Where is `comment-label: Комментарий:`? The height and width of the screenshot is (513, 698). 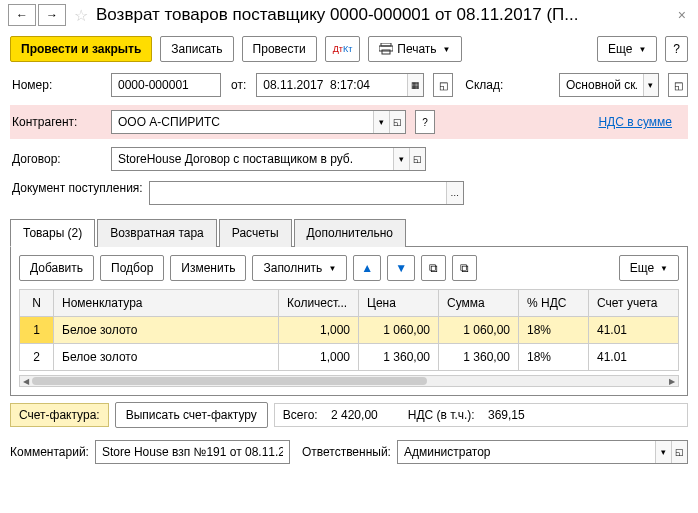
comment-label: Комментарий: is located at coordinates (50, 452).